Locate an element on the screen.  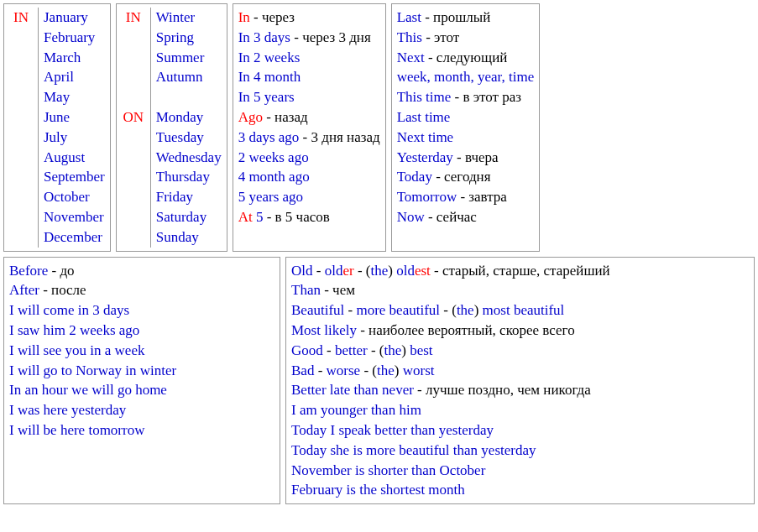
months-list: JanuaryFebruaryMarchAprilMayJuneJulyAugu… is located at coordinates (74, 128).